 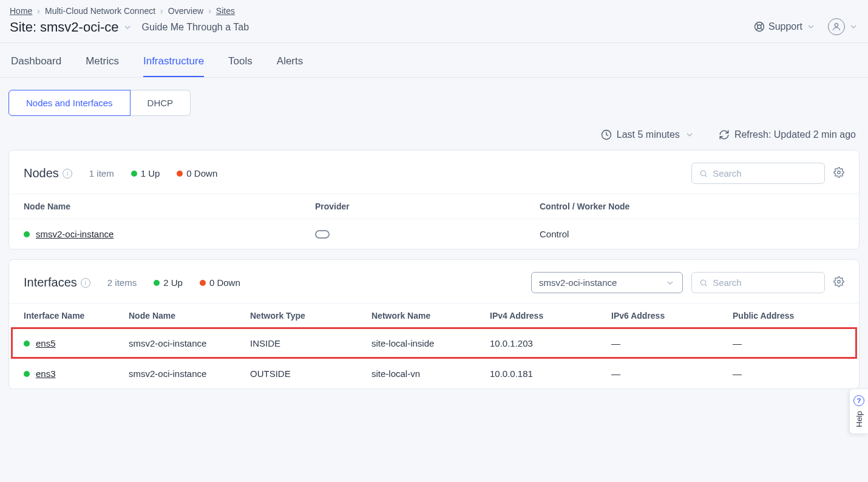 What do you see at coordinates (758, 283) in the screenshot?
I see `interfaces-search-box` at bounding box center [758, 283].